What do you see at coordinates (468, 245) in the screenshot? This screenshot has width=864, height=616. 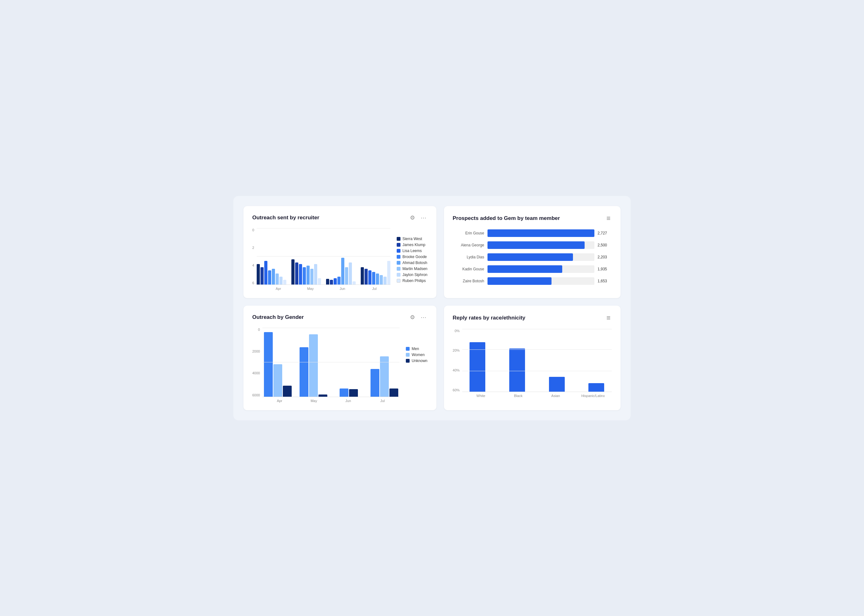 I see `h-bar-label: Alena George` at bounding box center [468, 245].